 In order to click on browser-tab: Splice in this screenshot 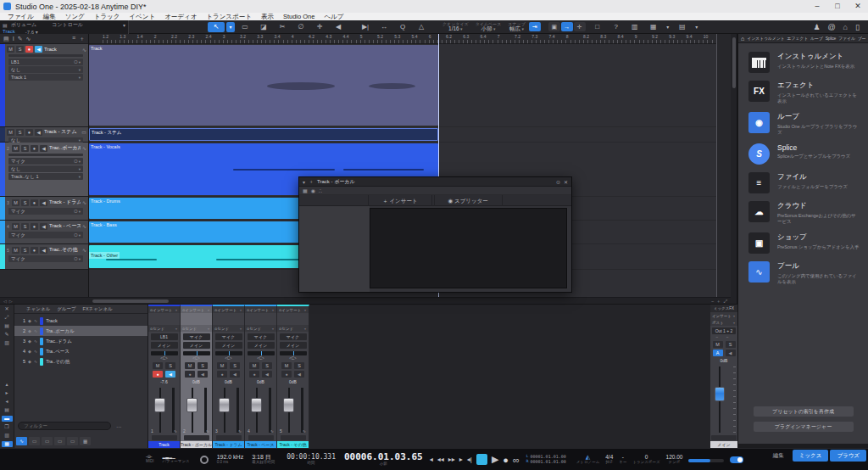, I will do `click(831, 38)`.